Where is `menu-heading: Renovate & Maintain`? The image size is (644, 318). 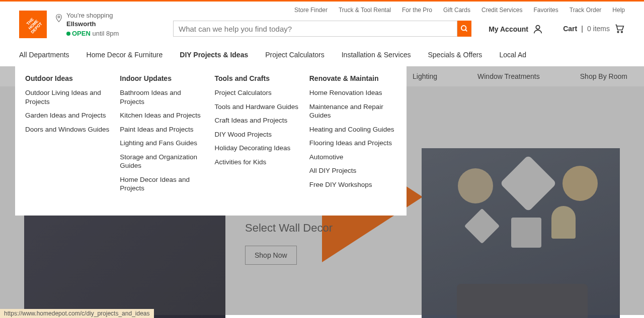
menu-heading: Renovate & Maintain is located at coordinates (353, 78).